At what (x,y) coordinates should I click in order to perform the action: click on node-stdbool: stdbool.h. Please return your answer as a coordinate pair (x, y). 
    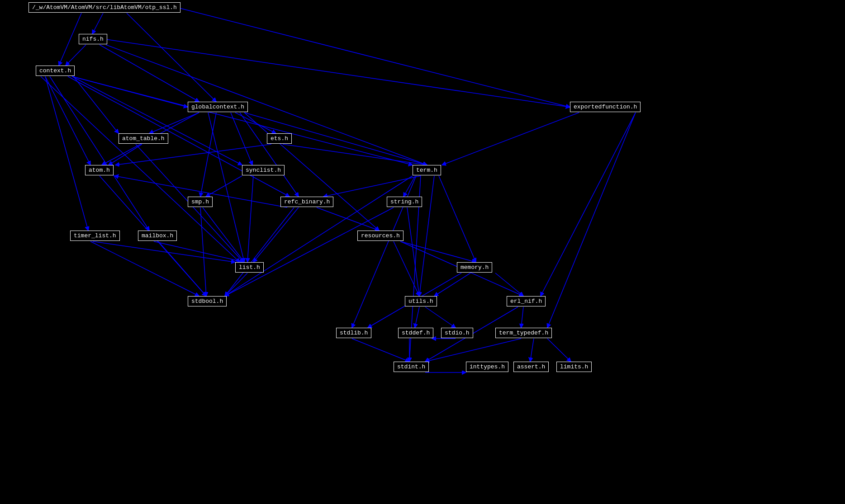
    Looking at the image, I should click on (207, 301).